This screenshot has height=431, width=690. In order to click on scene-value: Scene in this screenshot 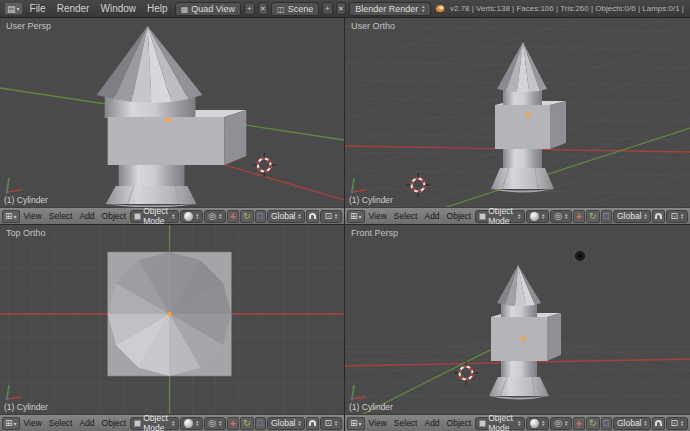, I will do `click(301, 9)`.